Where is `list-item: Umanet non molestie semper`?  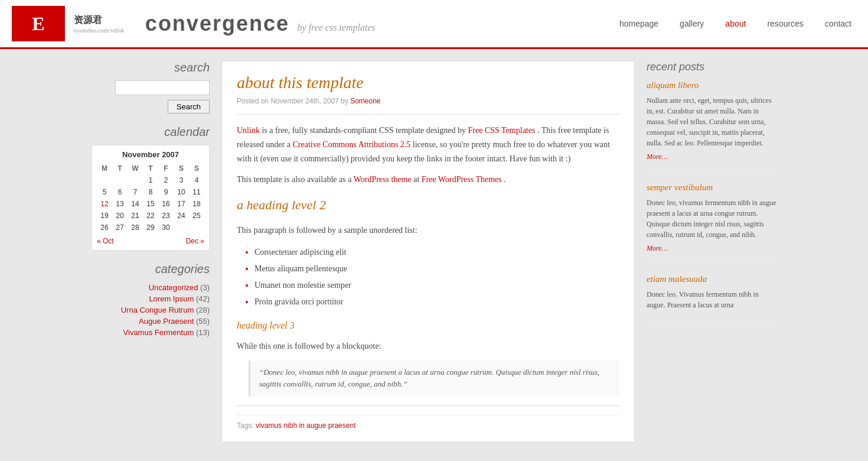 list-item: Umanet non molestie semper is located at coordinates (437, 285).